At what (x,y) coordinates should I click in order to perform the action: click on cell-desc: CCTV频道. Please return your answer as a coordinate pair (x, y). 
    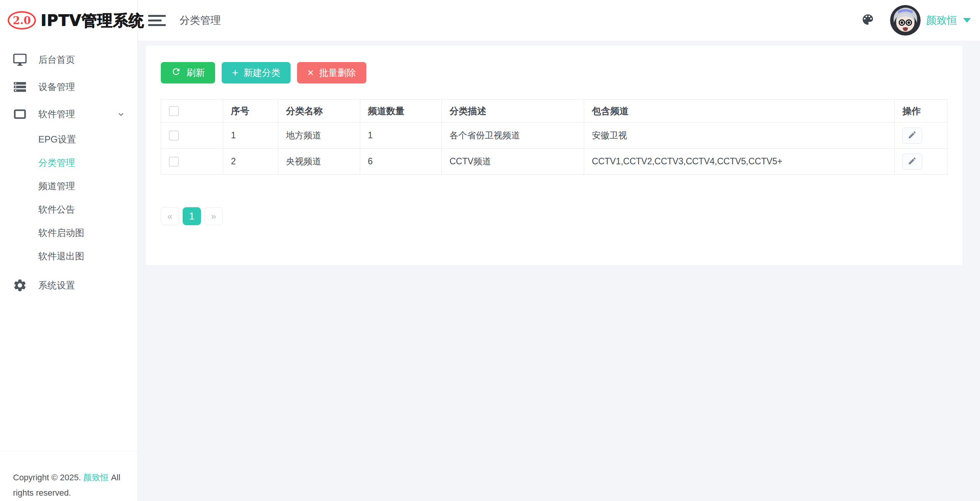
    Looking at the image, I should click on (513, 162).